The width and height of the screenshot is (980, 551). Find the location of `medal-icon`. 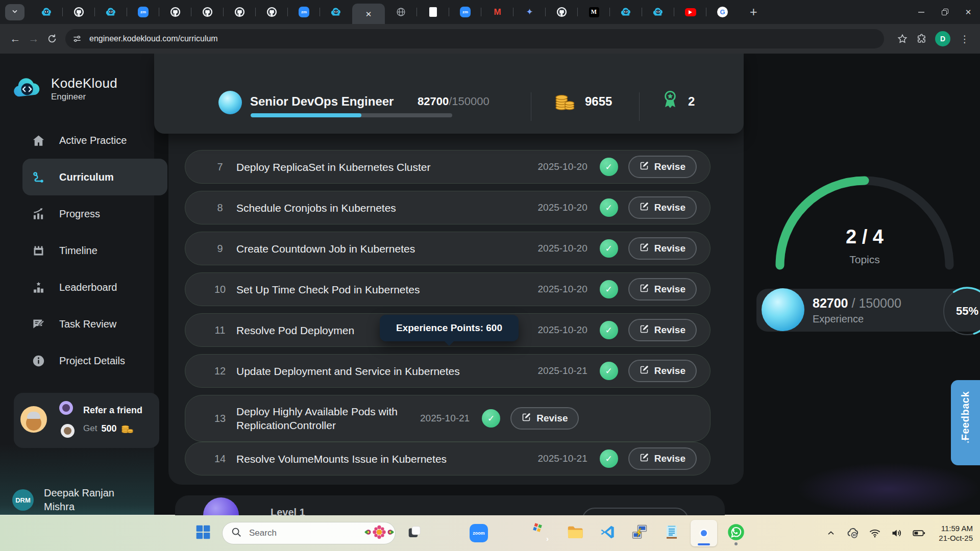

medal-icon is located at coordinates (670, 101).